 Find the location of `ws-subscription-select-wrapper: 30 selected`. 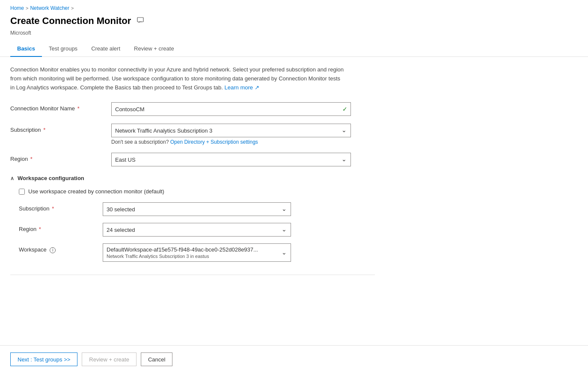

ws-subscription-select-wrapper: 30 selected is located at coordinates (197, 209).